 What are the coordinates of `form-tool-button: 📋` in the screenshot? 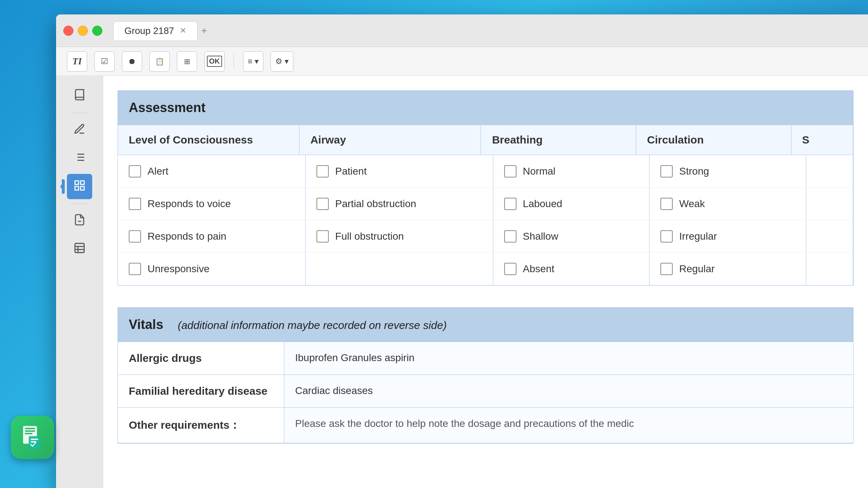 It's located at (159, 61).